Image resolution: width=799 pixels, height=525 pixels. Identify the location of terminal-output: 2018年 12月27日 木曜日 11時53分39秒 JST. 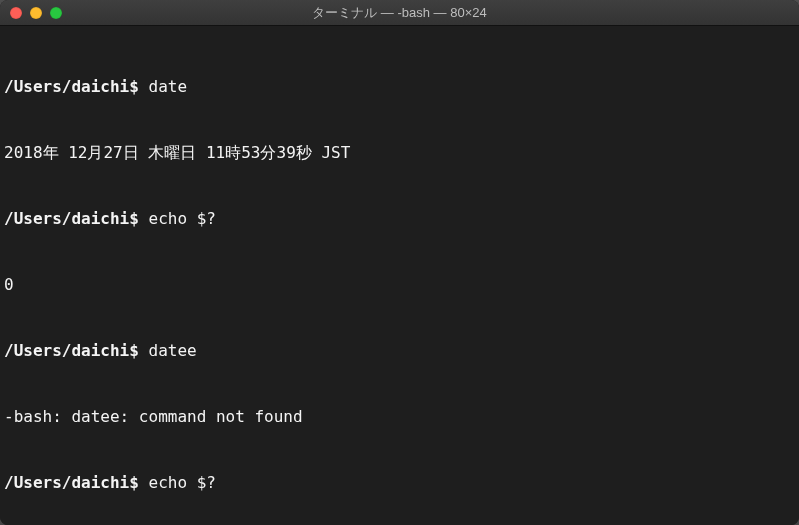
(398, 153).